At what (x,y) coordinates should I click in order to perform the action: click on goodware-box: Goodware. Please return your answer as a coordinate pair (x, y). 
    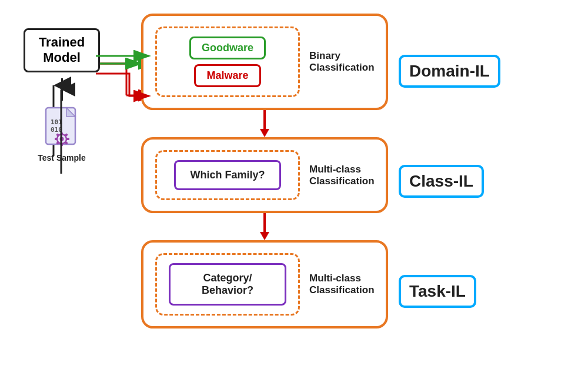
    Looking at the image, I should click on (228, 48).